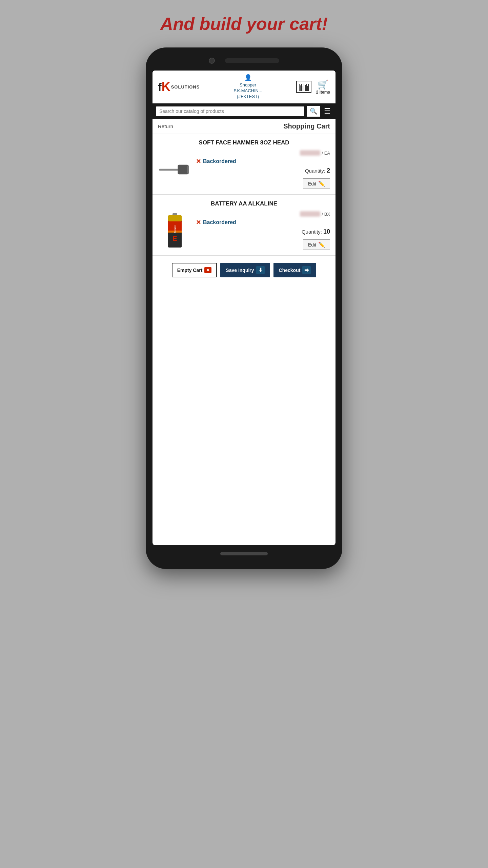 Image resolution: width=488 pixels, height=868 pixels. Describe the element at coordinates (290, 270) in the screenshot. I see `checkout-label: Checkout` at that location.